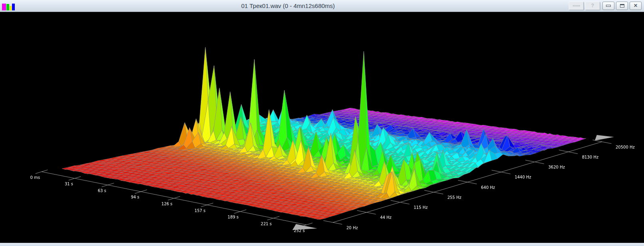 The image size is (644, 246). Describe the element at coordinates (608, 6) in the screenshot. I see `minimize-icon` at that location.